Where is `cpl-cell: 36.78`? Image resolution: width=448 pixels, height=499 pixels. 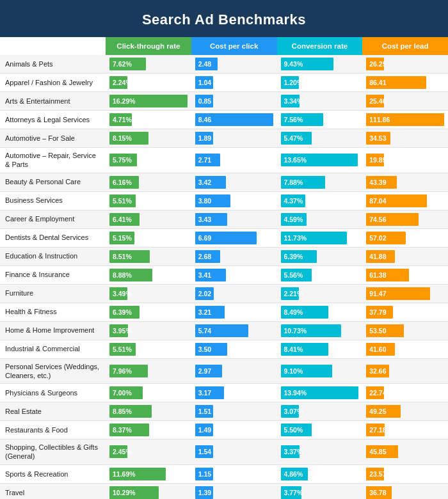
cpl-cell: 36.78 is located at coordinates (405, 491).